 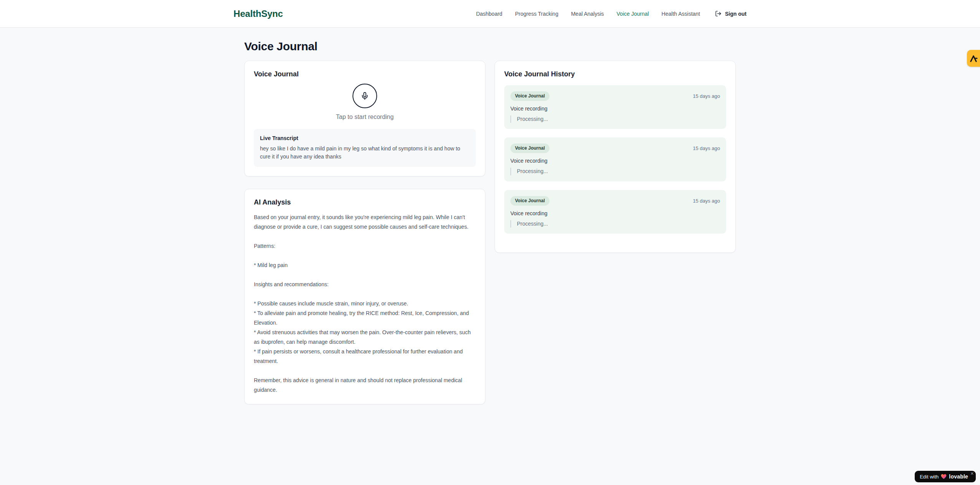 I want to click on ai-analysis-body: Based on your journal entry, it sounds l…, so click(x=365, y=304).